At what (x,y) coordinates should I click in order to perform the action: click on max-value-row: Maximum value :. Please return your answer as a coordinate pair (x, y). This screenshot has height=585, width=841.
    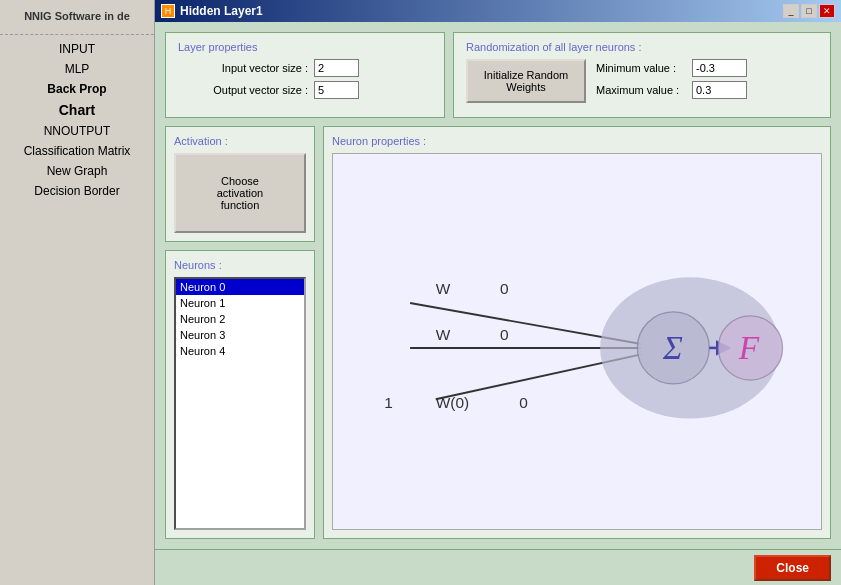
    Looking at the image, I should click on (672, 90).